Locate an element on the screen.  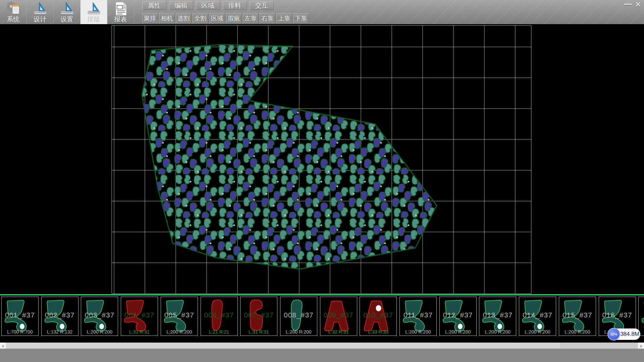
filmstrip-item: 0L: is located at coordinates (641, 316).